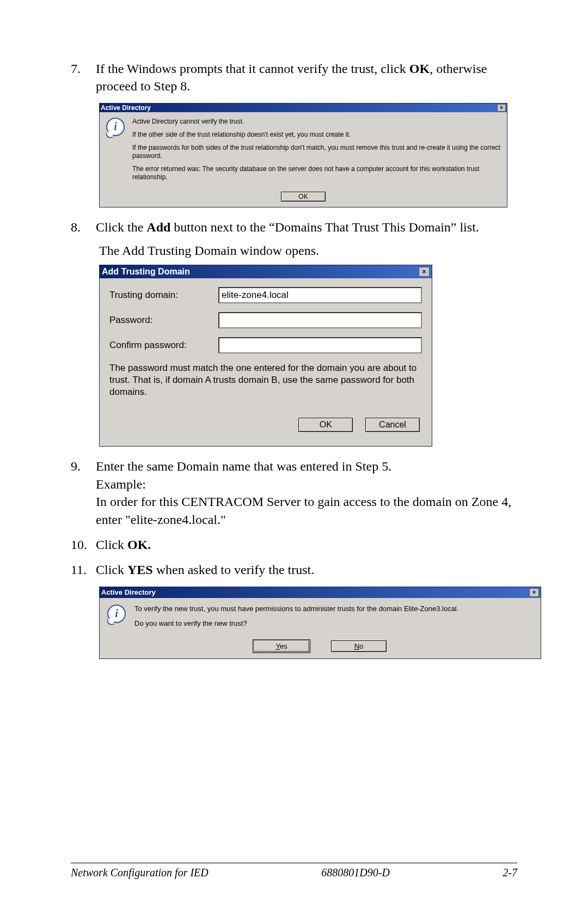 Image resolution: width=588 pixels, height=909 pixels. What do you see at coordinates (294, 77) in the screenshot?
I see `step-7: 7. If the Windows prompts that it cannot…` at bounding box center [294, 77].